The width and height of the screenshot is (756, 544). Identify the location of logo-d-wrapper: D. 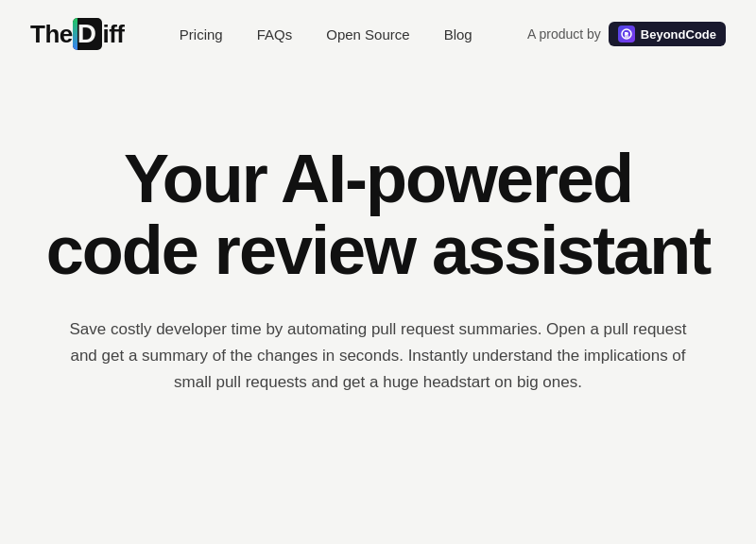
(88, 34).